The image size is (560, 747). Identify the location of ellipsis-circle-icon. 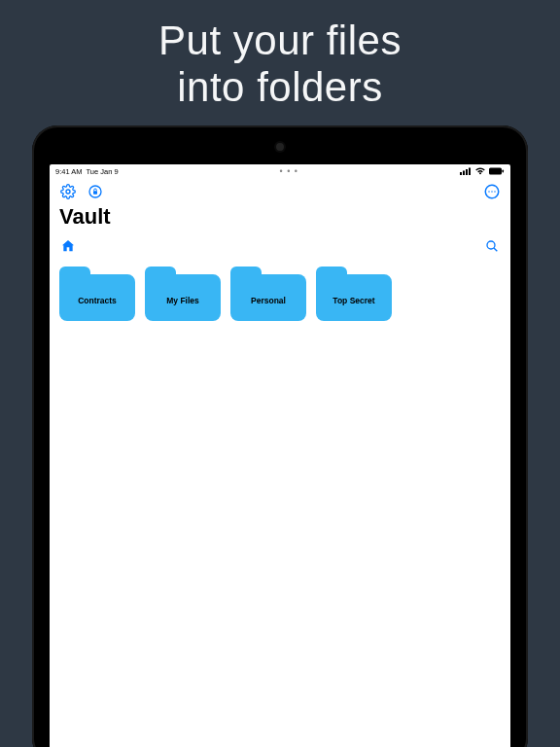
(492, 192).